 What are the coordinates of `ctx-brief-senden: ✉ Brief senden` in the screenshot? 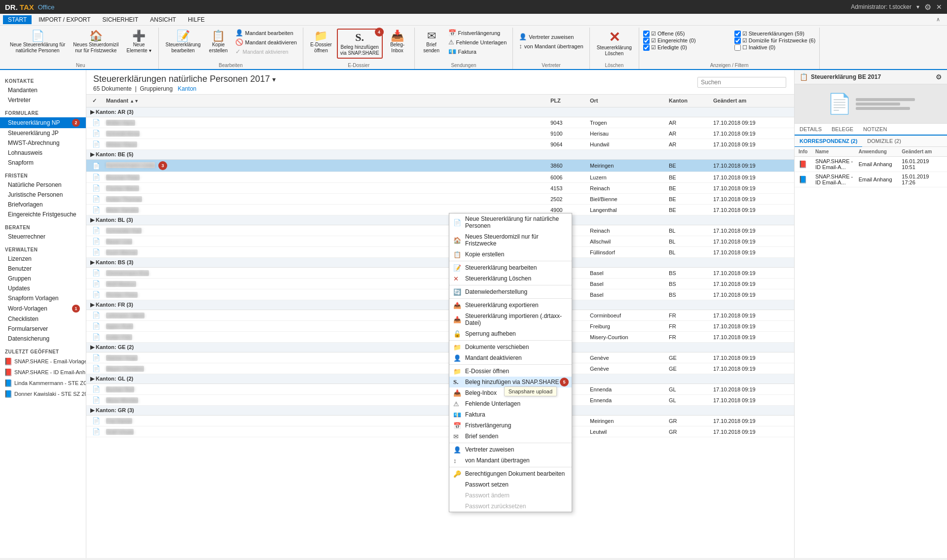 It's located at (510, 436).